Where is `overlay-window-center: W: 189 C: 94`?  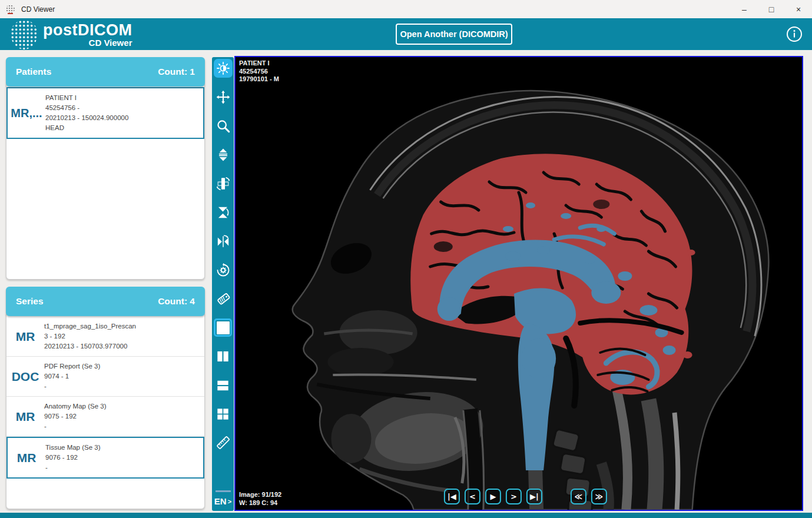 overlay-window-center: W: 189 C: 94 is located at coordinates (260, 503).